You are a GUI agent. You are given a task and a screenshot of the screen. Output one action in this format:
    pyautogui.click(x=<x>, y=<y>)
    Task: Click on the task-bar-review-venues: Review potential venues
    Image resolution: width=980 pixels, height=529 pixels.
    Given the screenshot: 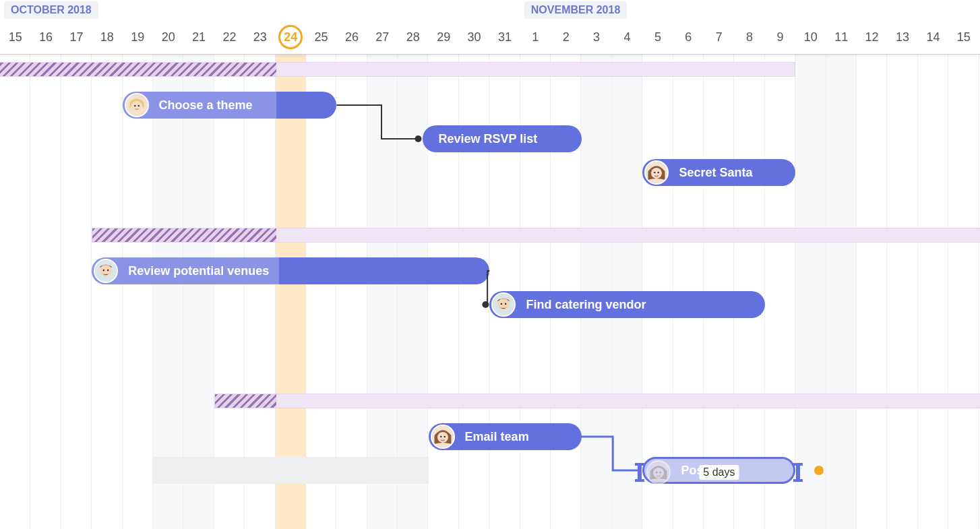 What is the action you would take?
    pyautogui.click(x=290, y=271)
    